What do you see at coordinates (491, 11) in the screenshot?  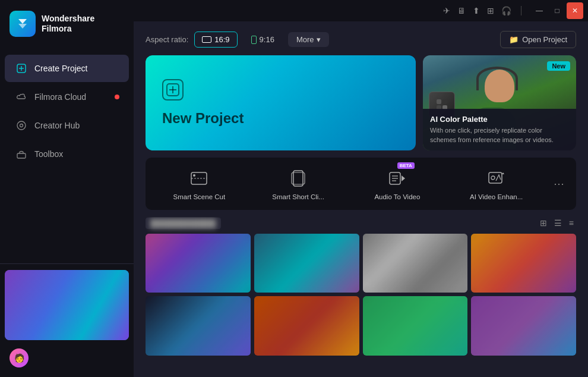 I see `grid-icon: ⊞` at bounding box center [491, 11].